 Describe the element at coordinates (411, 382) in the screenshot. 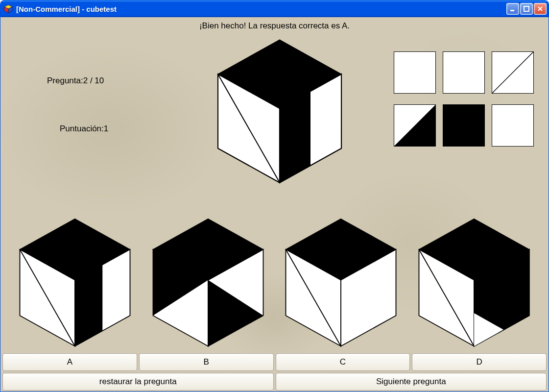

I see `next-button: Siguiente pregunta` at that location.